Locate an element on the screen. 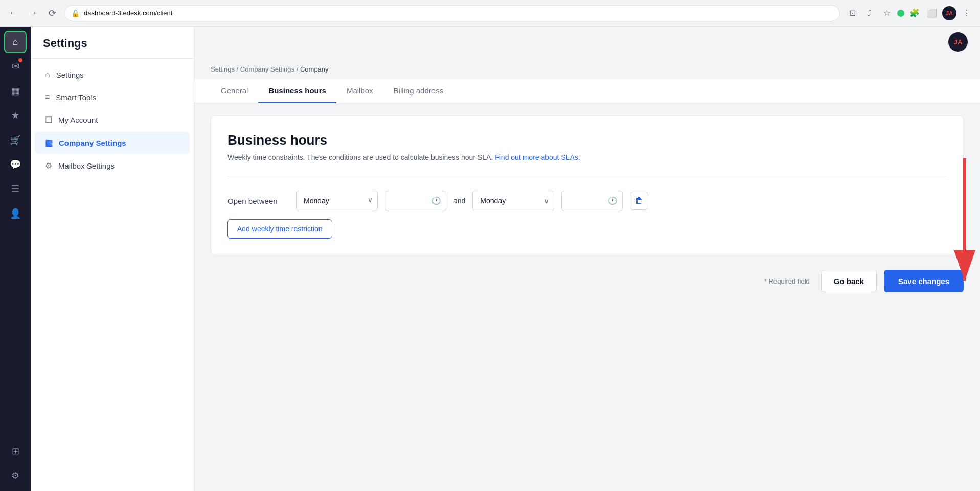 The height and width of the screenshot is (491, 980). breadcrumb-company-settings: Company Settings is located at coordinates (267, 69).